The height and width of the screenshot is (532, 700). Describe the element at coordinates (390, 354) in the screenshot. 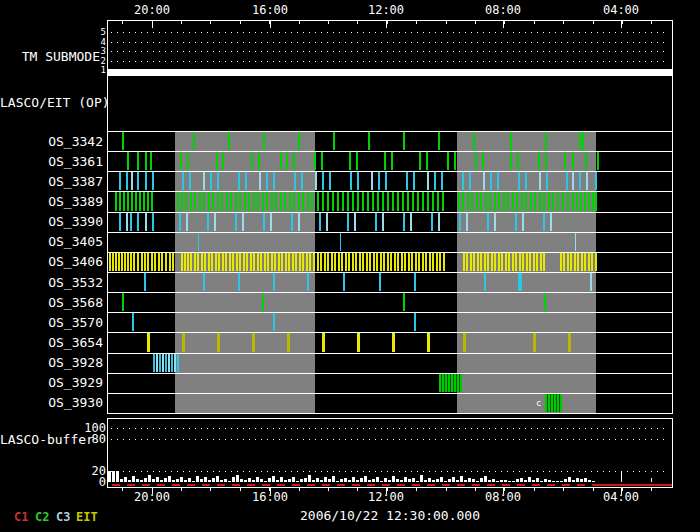

I see `row-separator` at that location.